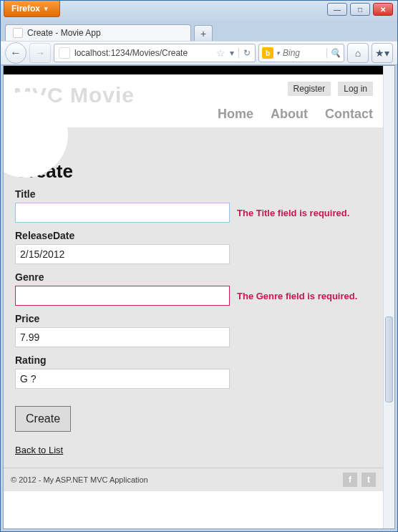 The image size is (398, 532). Describe the element at coordinates (122, 379) in the screenshot. I see `input-rating` at that location.